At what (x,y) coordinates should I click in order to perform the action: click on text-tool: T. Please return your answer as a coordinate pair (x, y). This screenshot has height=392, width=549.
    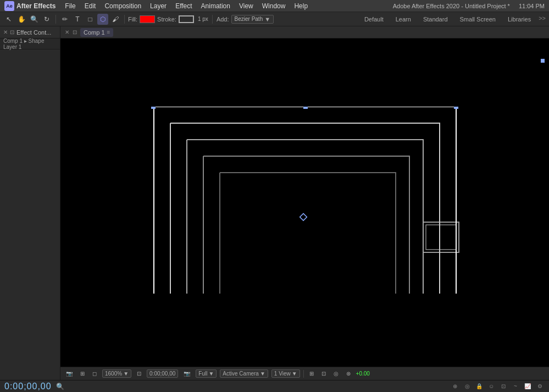
    Looking at the image, I should click on (77, 19).